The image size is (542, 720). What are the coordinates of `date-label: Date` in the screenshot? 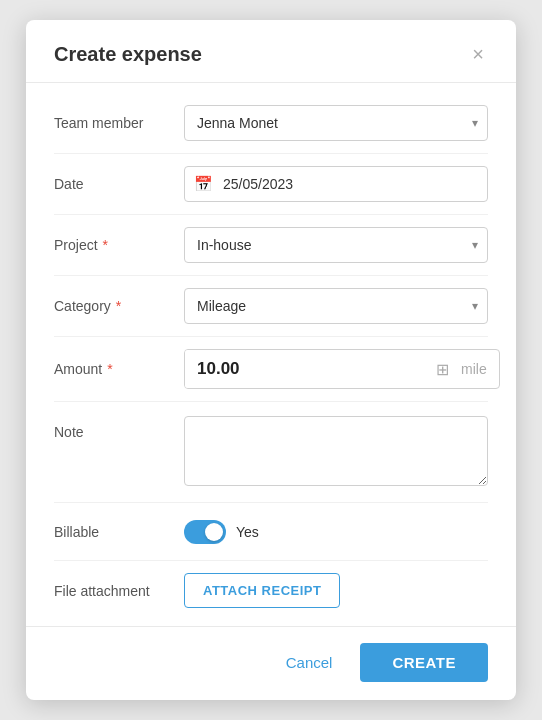 It's located at (119, 184).